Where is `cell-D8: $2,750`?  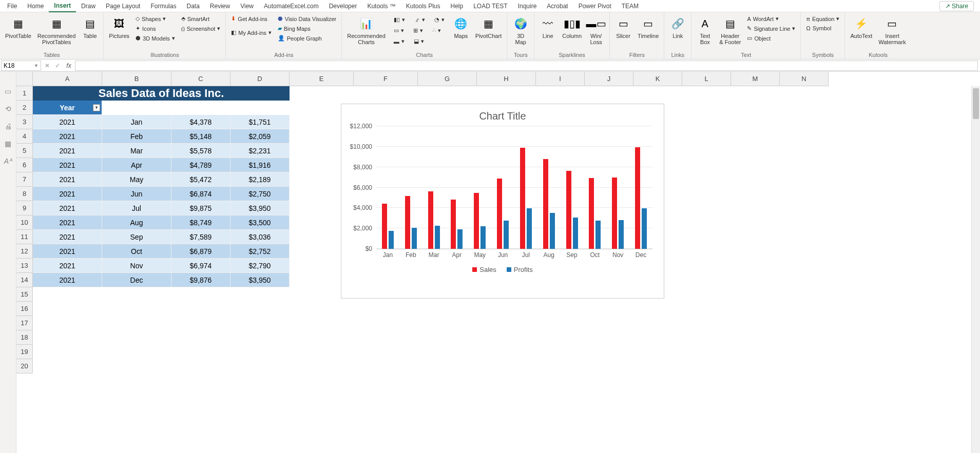 cell-D8: $2,750 is located at coordinates (260, 194).